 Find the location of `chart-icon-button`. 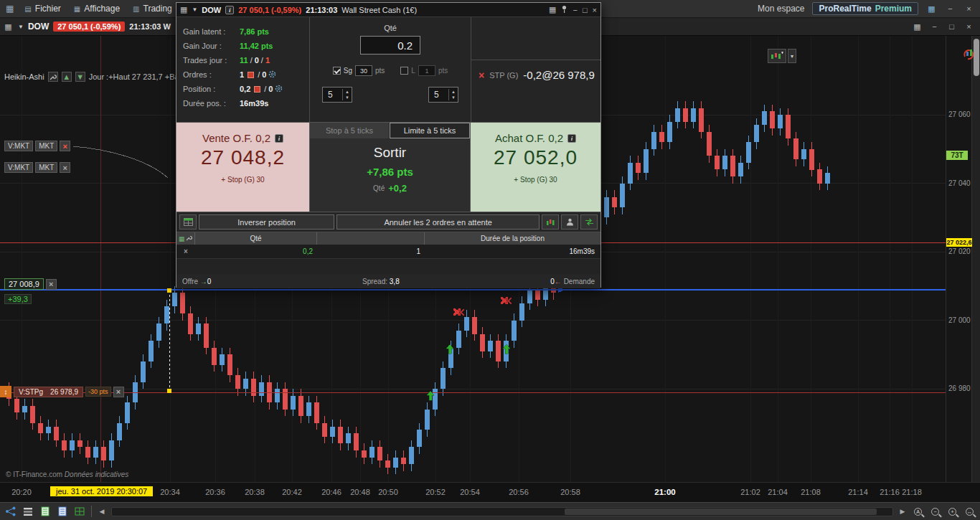

chart-icon-button is located at coordinates (550, 222).